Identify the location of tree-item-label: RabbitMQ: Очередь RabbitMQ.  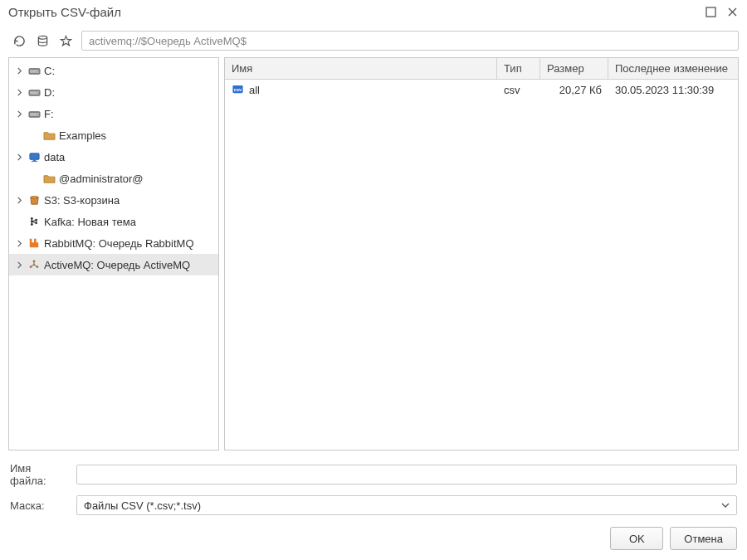
(120, 244).